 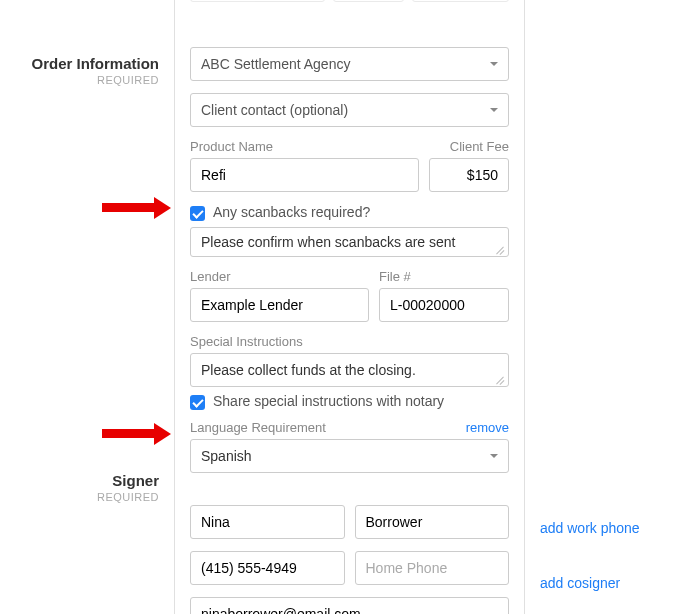 I want to click on signer-mobile-phone-value, so click(x=268, y=568).